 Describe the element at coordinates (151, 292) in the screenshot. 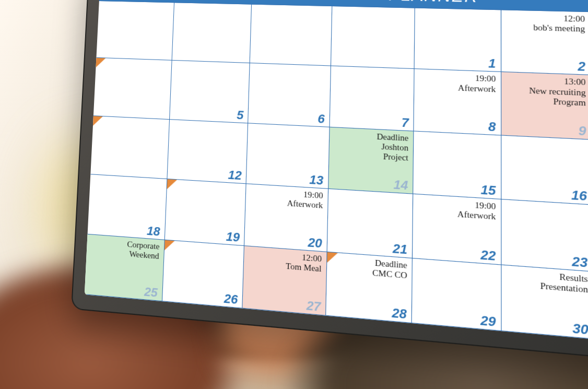

I see `day-number: 25` at that location.